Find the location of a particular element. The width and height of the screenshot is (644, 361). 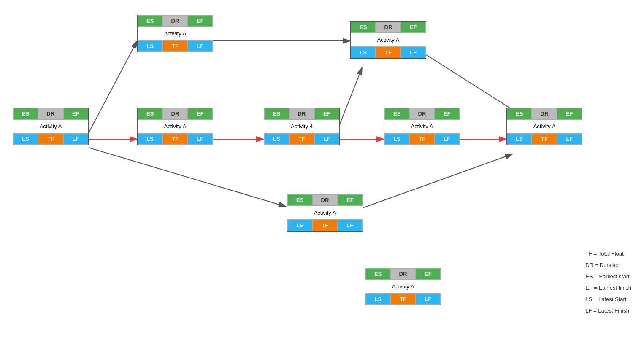

box6: ES DR EF Activity A LS TF LF is located at coordinates (422, 127).